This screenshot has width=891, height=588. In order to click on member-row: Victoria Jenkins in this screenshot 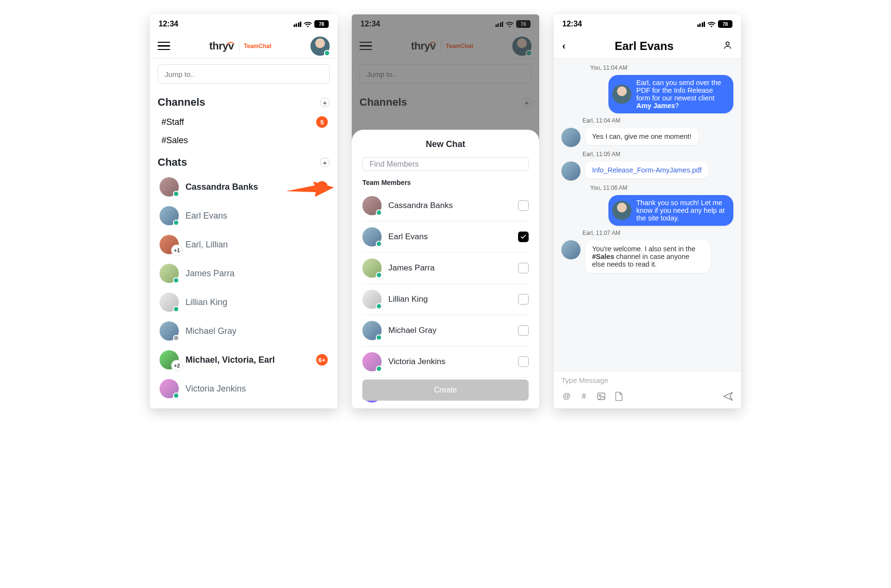, I will do `click(446, 362)`.